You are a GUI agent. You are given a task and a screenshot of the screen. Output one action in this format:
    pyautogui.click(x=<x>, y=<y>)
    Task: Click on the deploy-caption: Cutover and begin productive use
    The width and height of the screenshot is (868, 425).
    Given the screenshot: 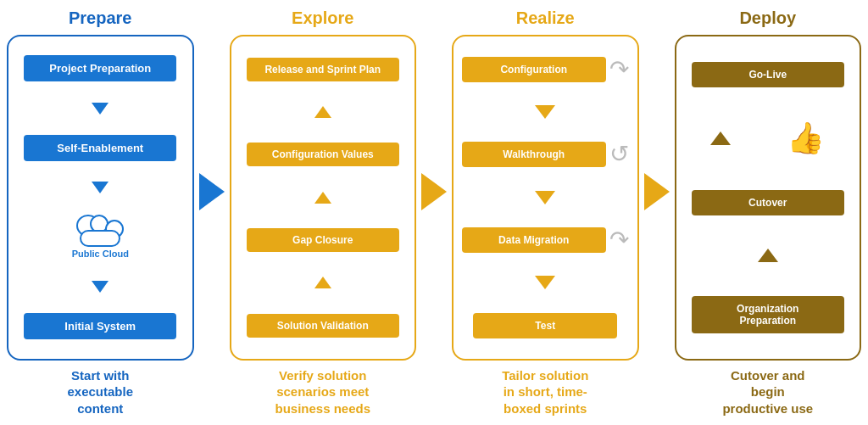 What is the action you would take?
    pyautogui.click(x=768, y=392)
    